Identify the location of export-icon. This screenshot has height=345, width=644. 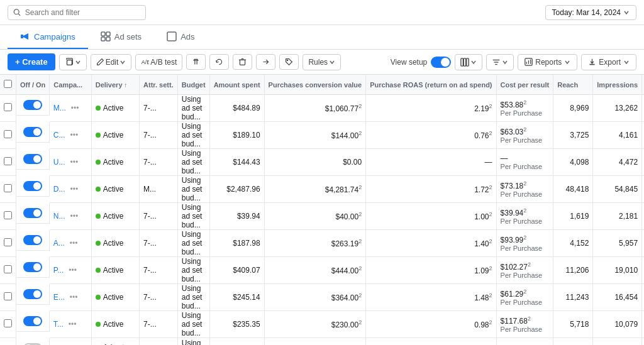
(592, 62).